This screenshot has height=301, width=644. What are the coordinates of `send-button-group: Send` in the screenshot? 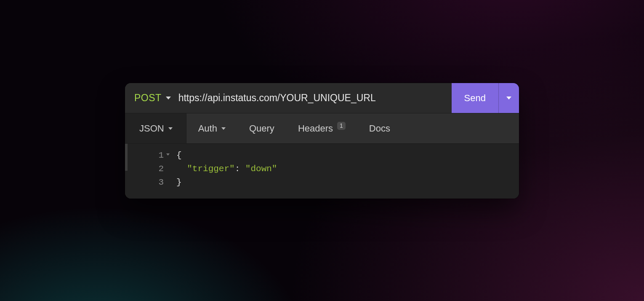 It's located at (485, 98).